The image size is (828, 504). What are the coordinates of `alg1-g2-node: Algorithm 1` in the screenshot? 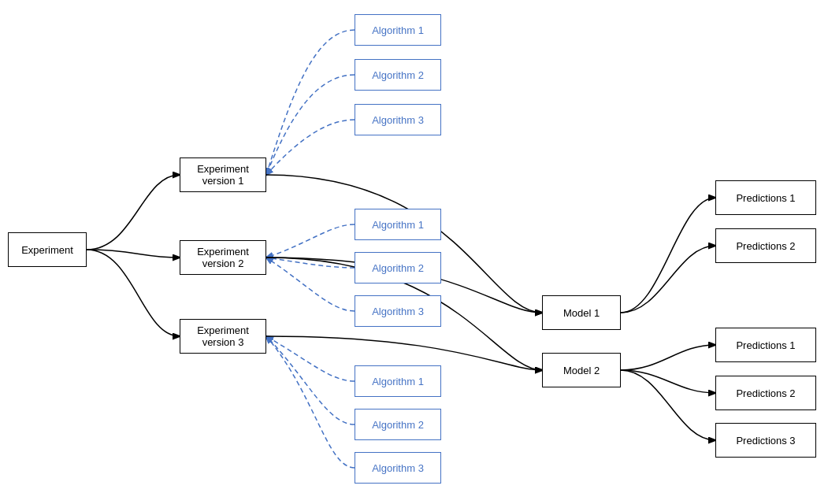 It's located at (398, 224).